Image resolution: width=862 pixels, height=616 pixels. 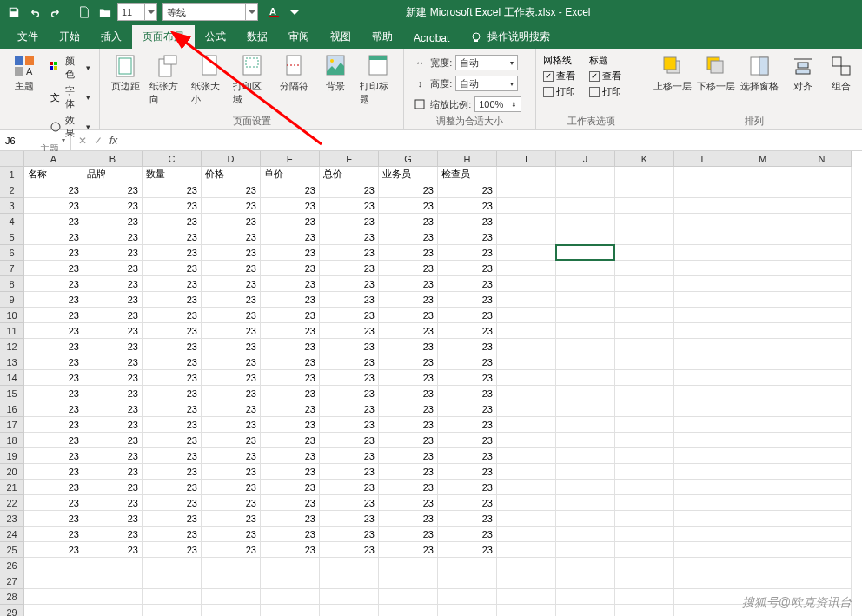 What do you see at coordinates (12, 394) in the screenshot?
I see `row-header: 15` at bounding box center [12, 394].